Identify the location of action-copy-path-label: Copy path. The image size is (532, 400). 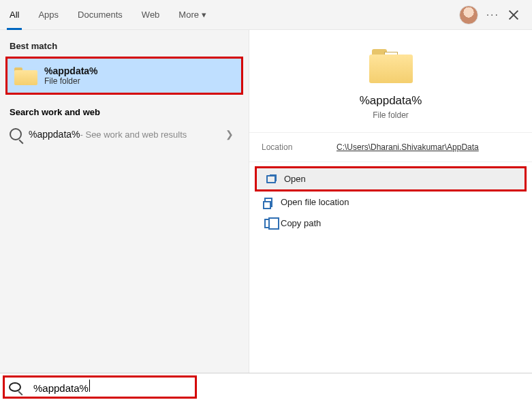
(301, 224).